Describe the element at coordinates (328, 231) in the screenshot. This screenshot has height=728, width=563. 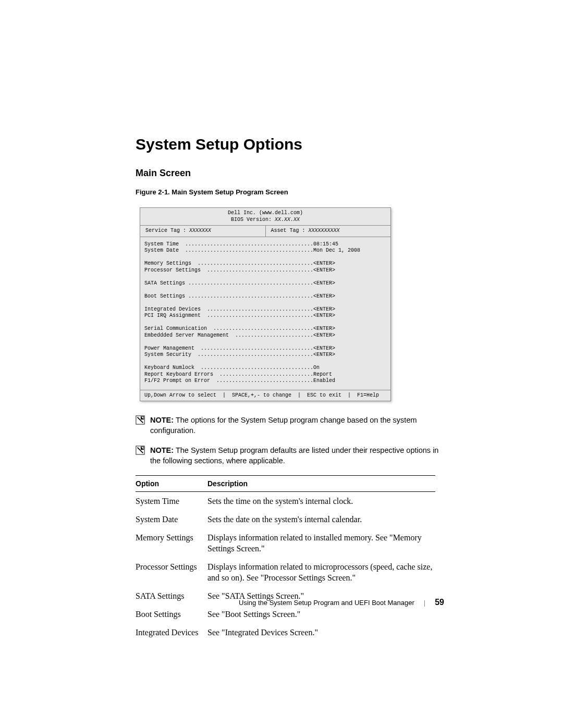
I see `bios-asset-tag-cell: Asset Tag : XXXXXXXXXX` at that location.